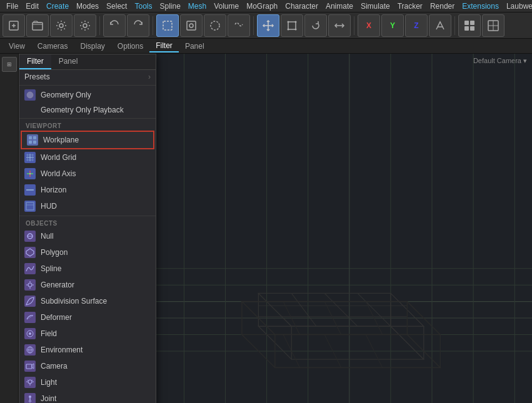 This screenshot has height=403, width=532. What do you see at coordinates (30, 382) in the screenshot?
I see `light-icon` at bounding box center [30, 382].